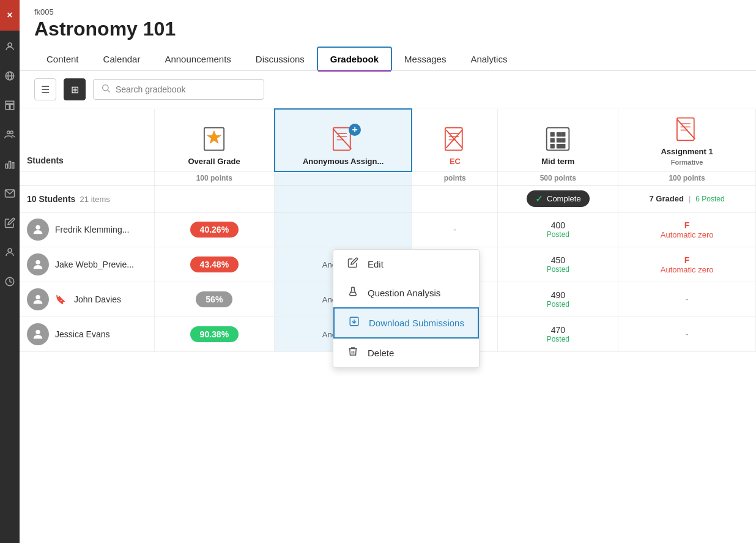 The width and height of the screenshot is (756, 543). What do you see at coordinates (60, 299) in the screenshot?
I see `bookmark-icon-3: 🔖` at bounding box center [60, 299].